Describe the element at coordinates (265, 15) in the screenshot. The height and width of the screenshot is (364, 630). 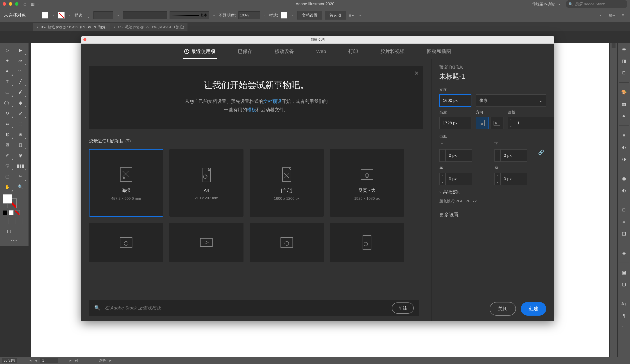
I see `chevron-right-icon: ›` at that location.